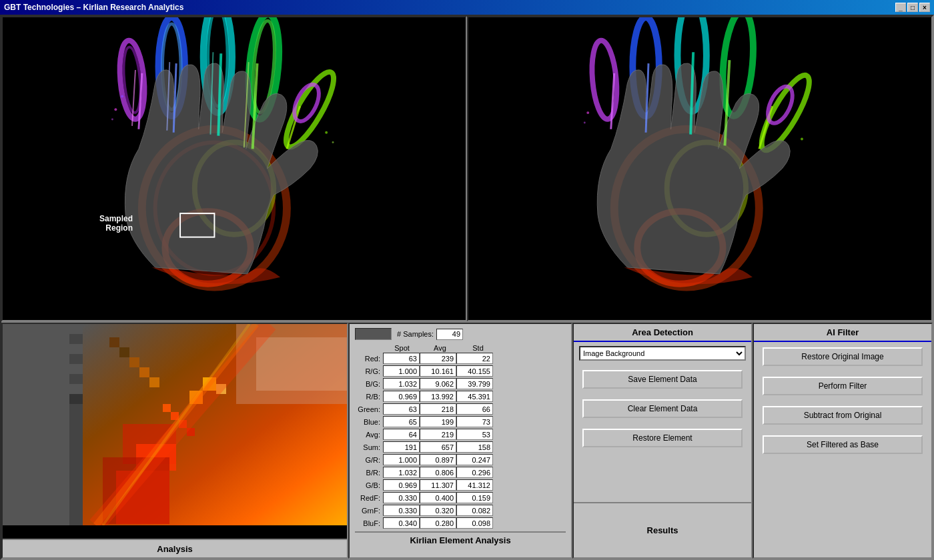 The height and width of the screenshot is (560, 934). I want to click on area-detection-header: Area Detection, so click(662, 333).